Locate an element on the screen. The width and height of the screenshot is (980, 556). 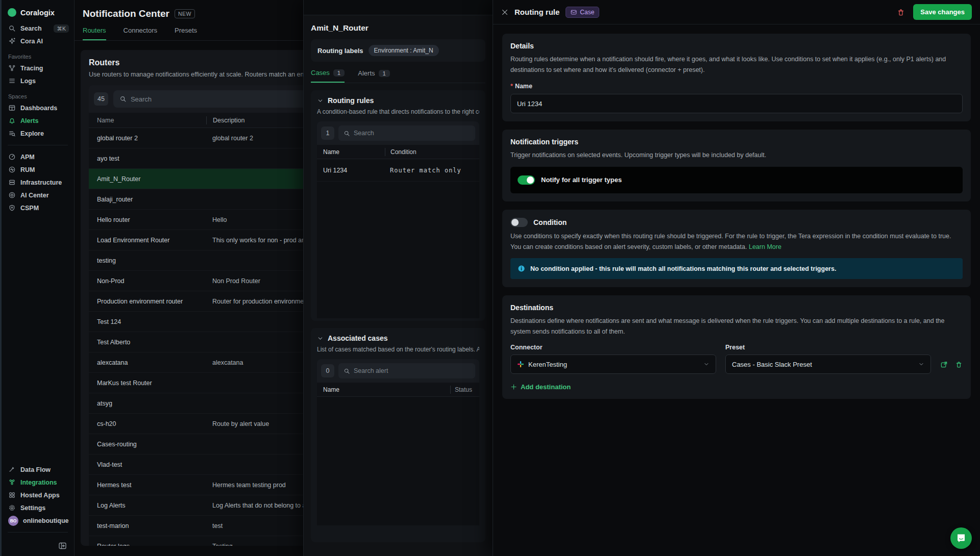
bell-icon is located at coordinates (12, 120).